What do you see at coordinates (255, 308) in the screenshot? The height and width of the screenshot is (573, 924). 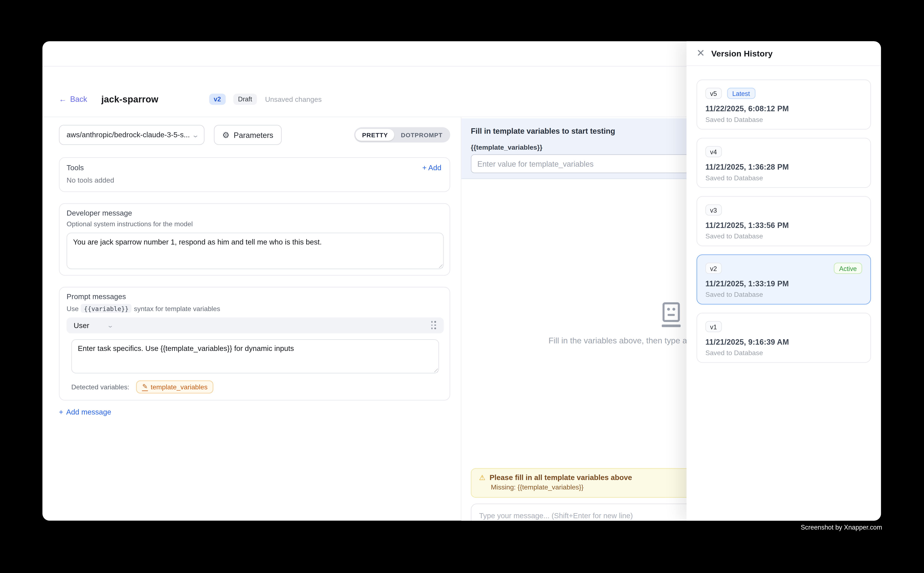 I see `variable-syntax-hint: Use {{variable}} syntax for template var…` at bounding box center [255, 308].